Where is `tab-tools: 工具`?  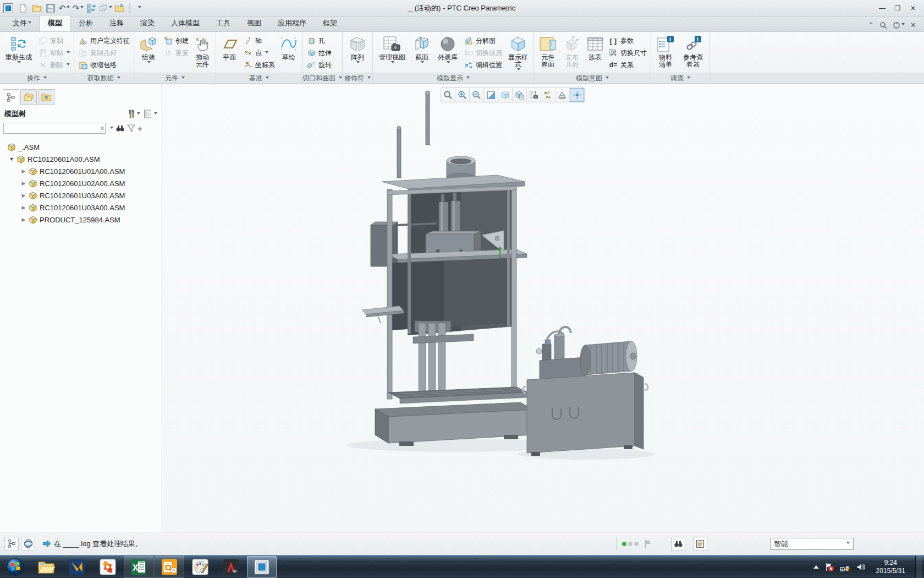 tab-tools: 工具 is located at coordinates (223, 23).